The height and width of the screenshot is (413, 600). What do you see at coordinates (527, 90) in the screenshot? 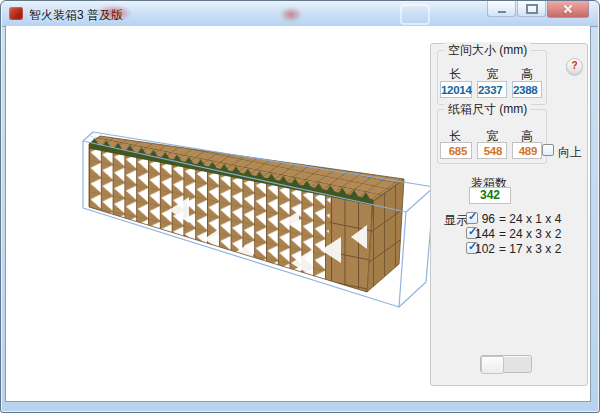
I see `space-height-input: 2388` at bounding box center [527, 90].